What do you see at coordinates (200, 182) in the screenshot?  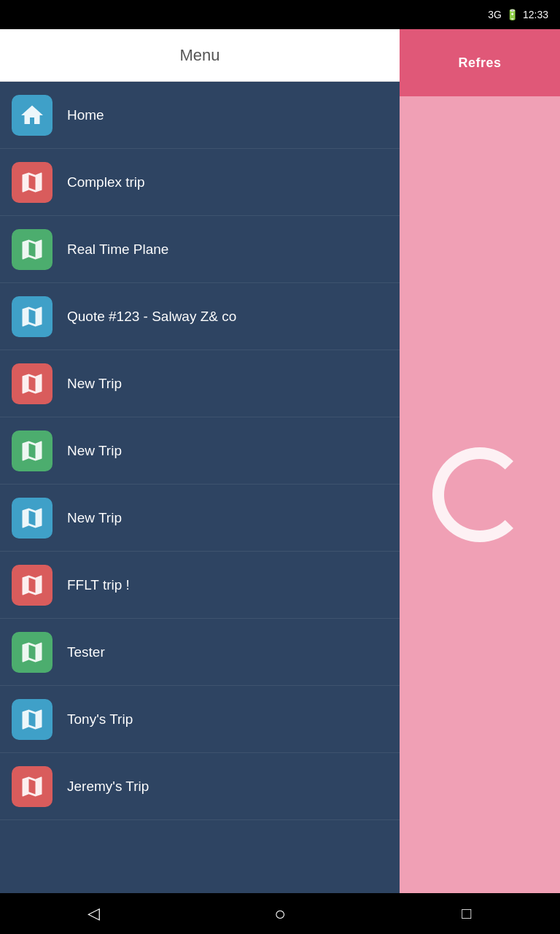 I see `menu-item-complex-trip: Complex trip` at bounding box center [200, 182].